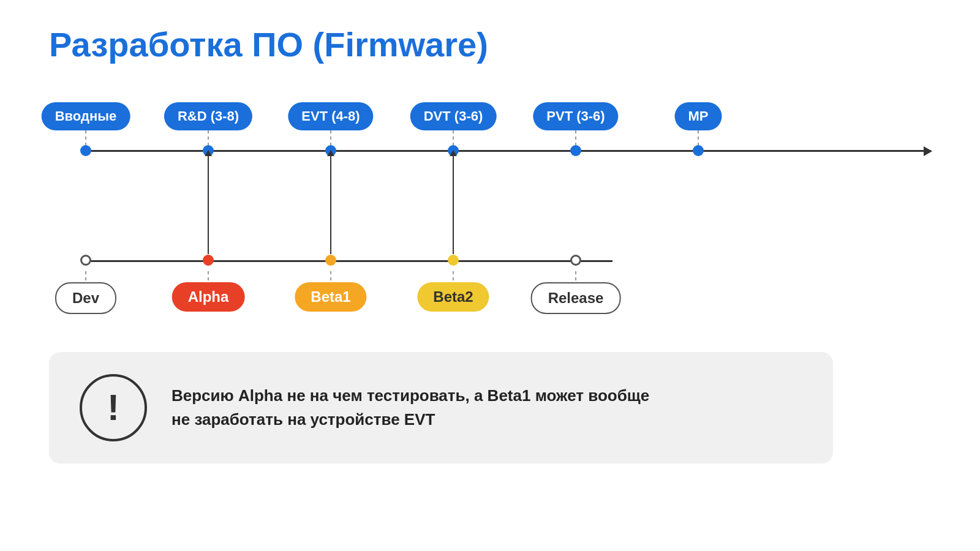  What do you see at coordinates (576, 116) in the screenshot?
I see `top-phase-label-4: PVT (3-6)` at bounding box center [576, 116].